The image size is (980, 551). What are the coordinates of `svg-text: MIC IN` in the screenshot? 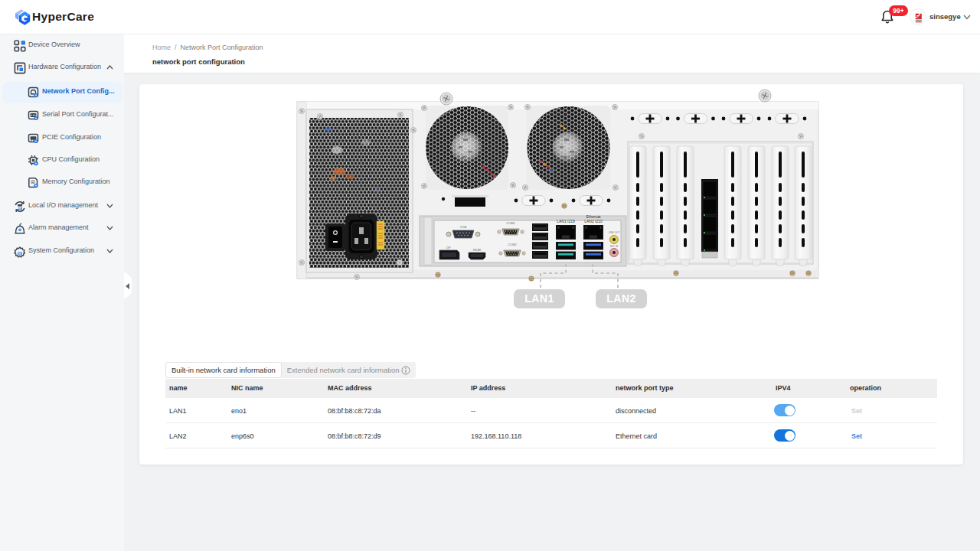 It's located at (614, 246).